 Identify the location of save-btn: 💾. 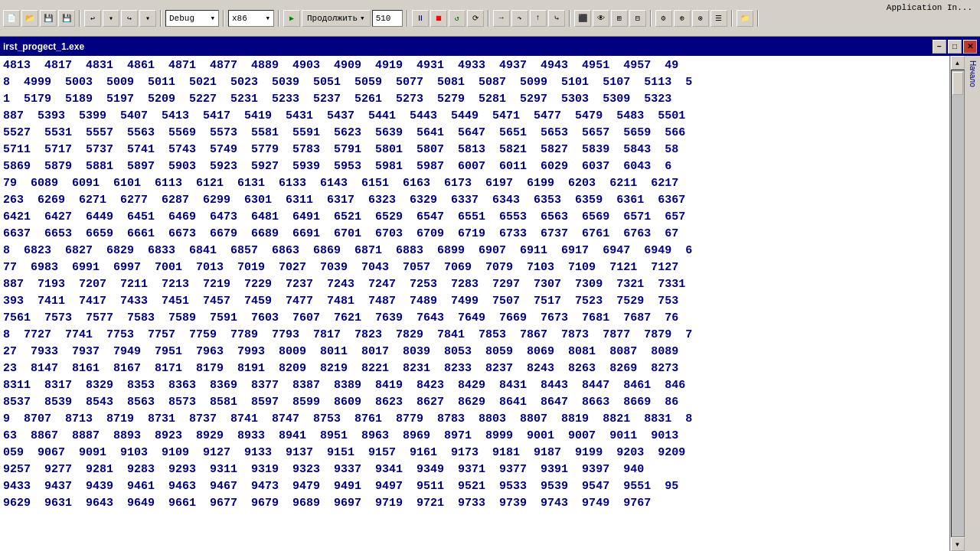
(48, 18).